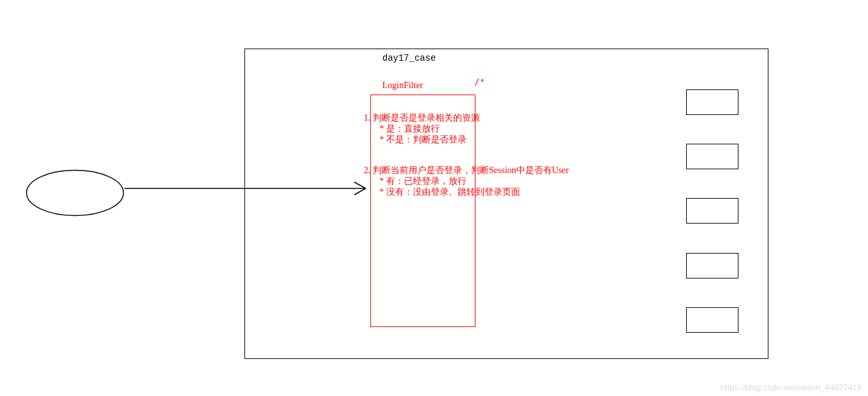  Describe the element at coordinates (466, 181) in the screenshot. I see `step-2-text: 2. 判断当前用户是否登录，判断Session中是否有User * 有：已经登录…` at that location.